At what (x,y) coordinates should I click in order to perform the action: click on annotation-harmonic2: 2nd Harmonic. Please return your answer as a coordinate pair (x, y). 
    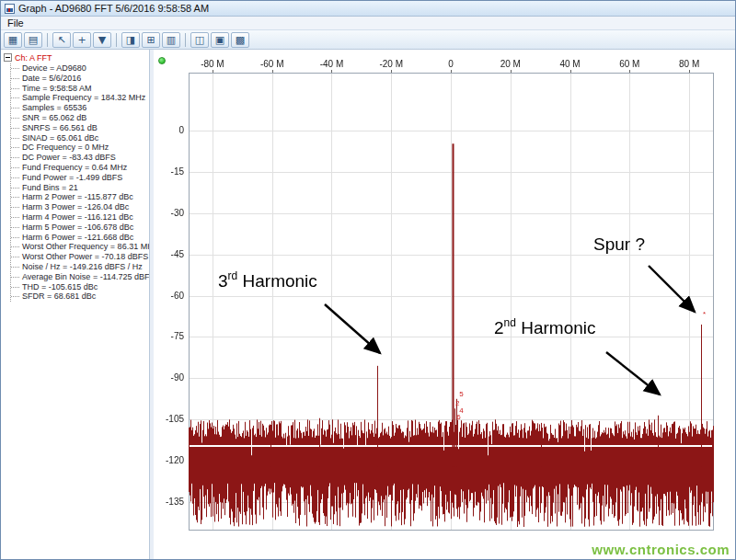
    Looking at the image, I should click on (545, 327).